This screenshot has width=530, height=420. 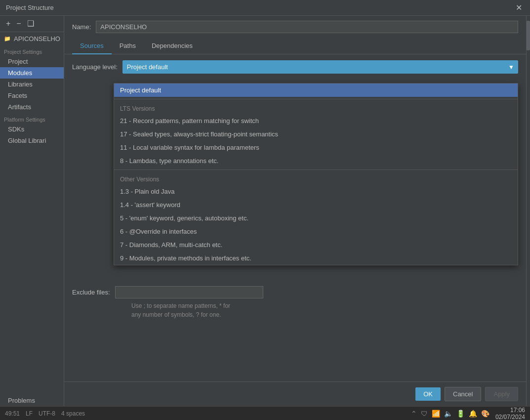 I want to click on status-time: 17:06 02/07/2024, so click(x=510, y=414).